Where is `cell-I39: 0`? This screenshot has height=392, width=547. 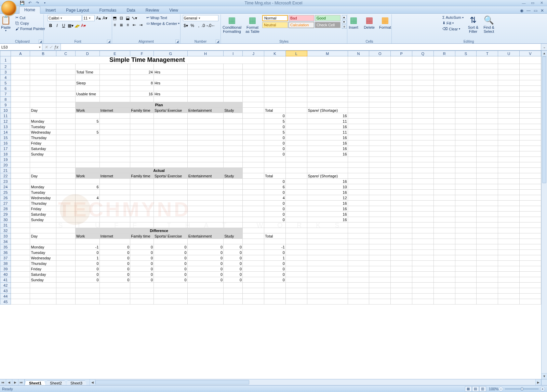
cell-I39: 0 is located at coordinates (233, 269).